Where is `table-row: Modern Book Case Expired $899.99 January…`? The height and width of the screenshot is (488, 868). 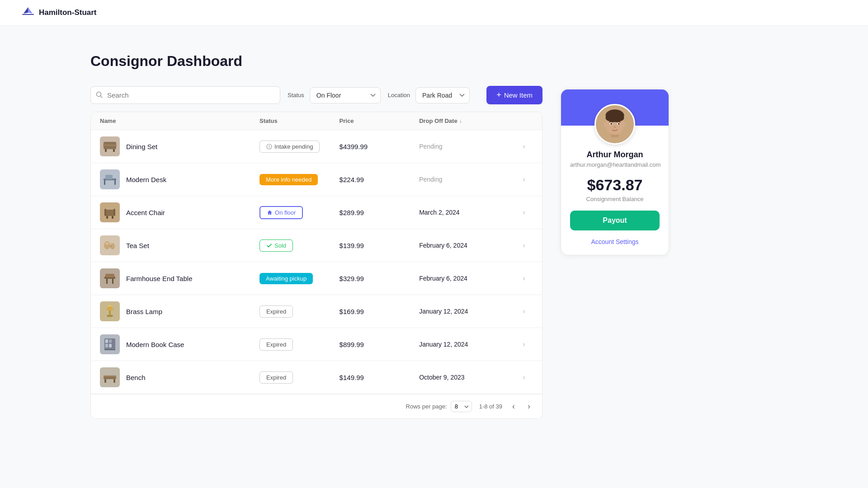
table-row: Modern Book Case Expired $899.99 January… is located at coordinates (316, 344).